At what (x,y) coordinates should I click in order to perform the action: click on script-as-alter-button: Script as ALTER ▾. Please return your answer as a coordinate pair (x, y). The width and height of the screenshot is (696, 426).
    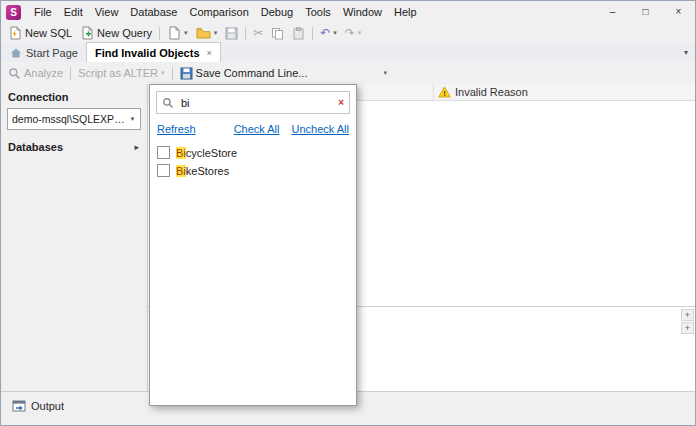
    Looking at the image, I should click on (121, 73).